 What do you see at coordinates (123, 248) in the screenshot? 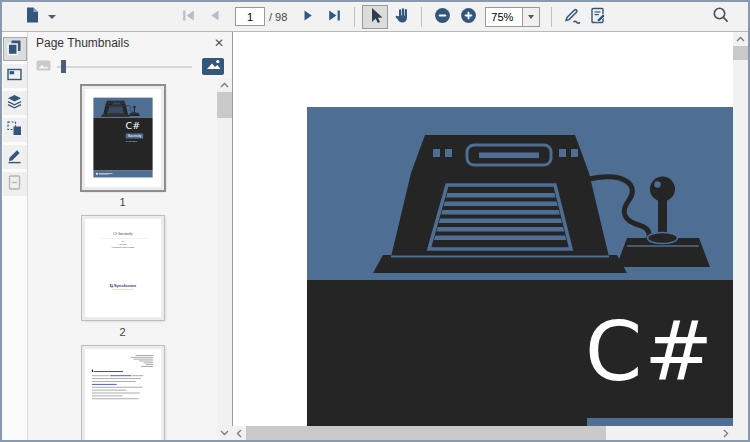
I see `title-page-foreword: Foreword by Daniel Jebaraj` at bounding box center [123, 248].